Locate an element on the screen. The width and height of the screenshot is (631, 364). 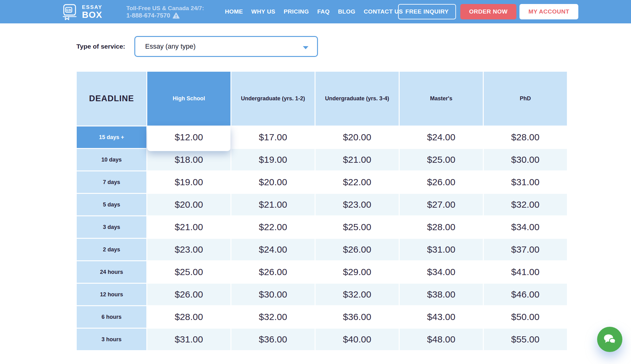
phone-label: Toll-Free US & Canada 24/7: is located at coordinates (165, 8).